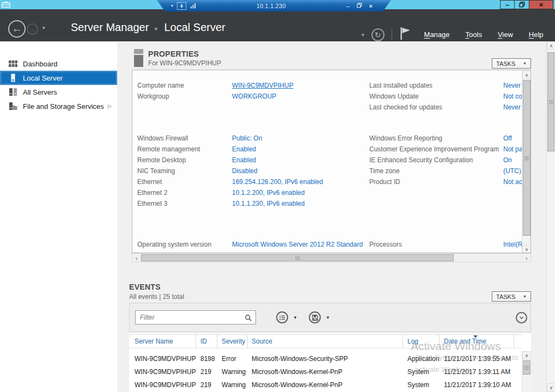 The height and width of the screenshot is (392, 555). What do you see at coordinates (536, 35) in the screenshot?
I see `menu-help: Help` at bounding box center [536, 35].